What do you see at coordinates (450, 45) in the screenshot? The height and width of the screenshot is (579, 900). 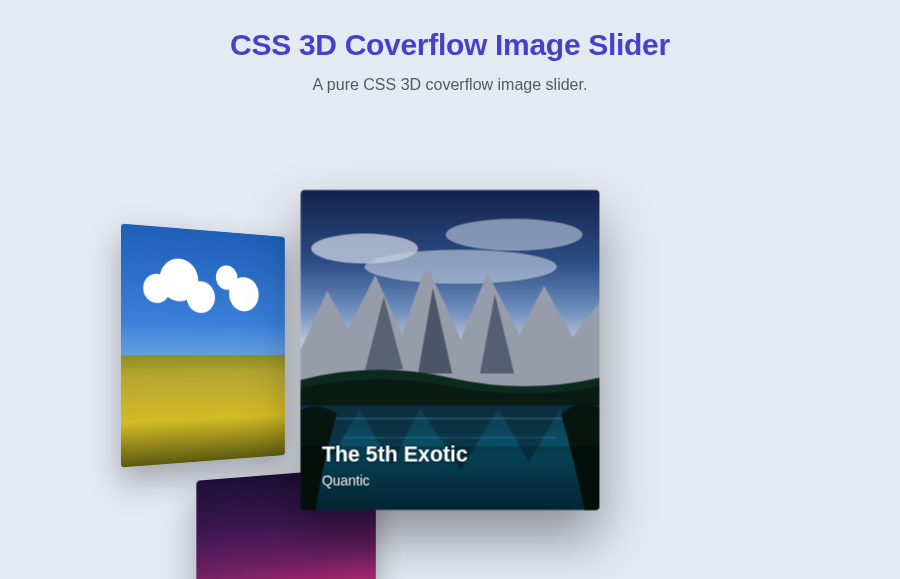 I see `page-title: CSS 3D Coverflow Image Slider` at bounding box center [450, 45].